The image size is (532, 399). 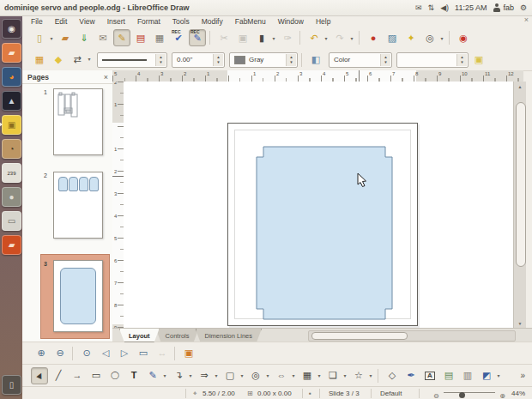 I want to click on extrusion-button: ◩, so click(x=487, y=376).